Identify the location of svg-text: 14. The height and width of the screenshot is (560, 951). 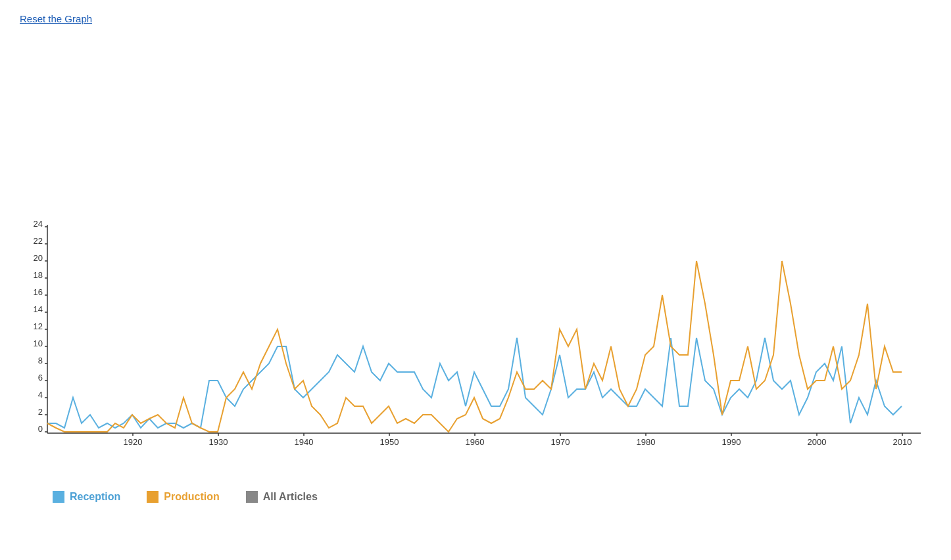
(38, 309).